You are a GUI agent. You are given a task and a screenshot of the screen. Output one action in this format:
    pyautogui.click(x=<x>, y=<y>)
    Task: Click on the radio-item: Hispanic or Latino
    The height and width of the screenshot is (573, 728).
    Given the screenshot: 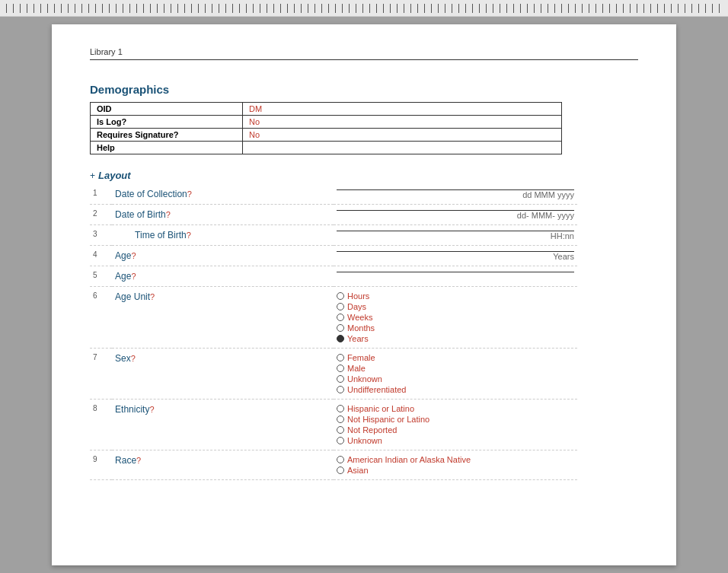 What is the action you would take?
    pyautogui.click(x=455, y=409)
    